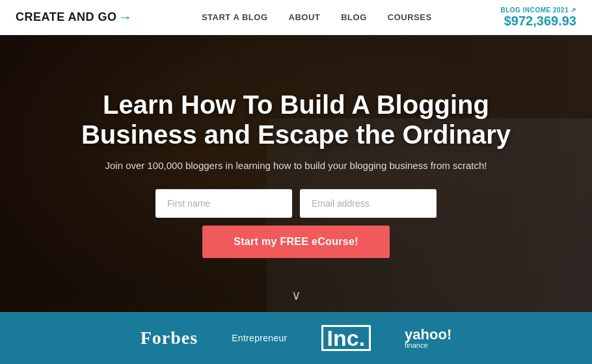 This screenshot has height=364, width=592. Describe the element at coordinates (297, 295) in the screenshot. I see `scroll-down-arrow: ∨` at that location.